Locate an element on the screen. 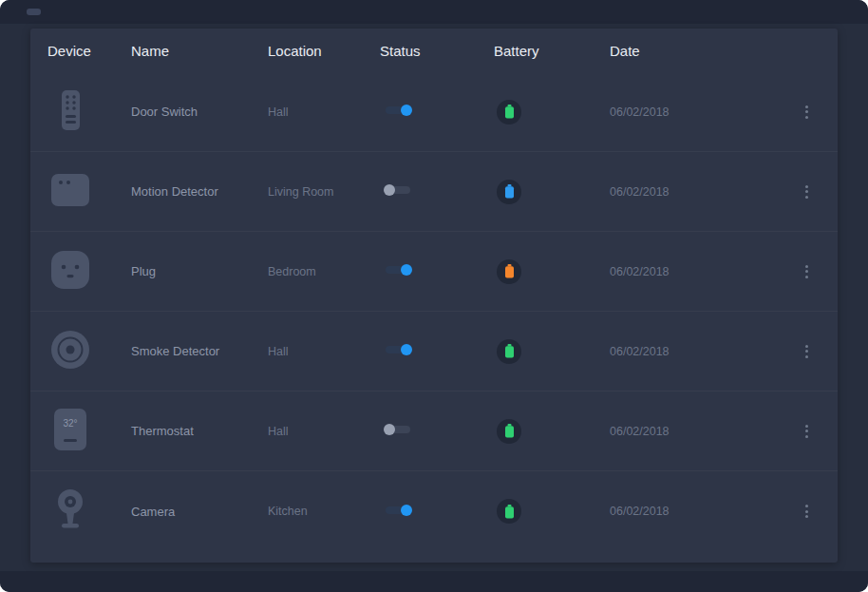  device-name: Smoke Detector is located at coordinates (199, 352).